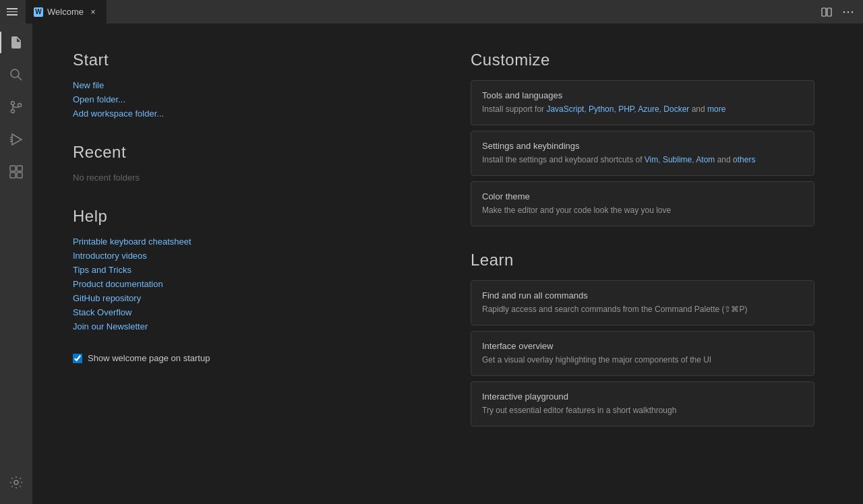  What do you see at coordinates (677, 160) in the screenshot?
I see `sublime-link: Sublime` at bounding box center [677, 160].